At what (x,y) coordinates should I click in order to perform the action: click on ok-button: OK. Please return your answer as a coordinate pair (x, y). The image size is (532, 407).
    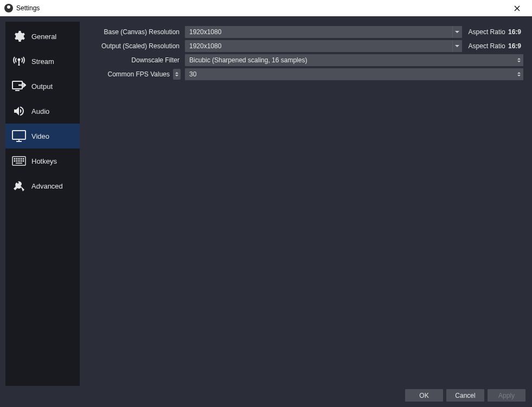
    Looking at the image, I should click on (424, 396).